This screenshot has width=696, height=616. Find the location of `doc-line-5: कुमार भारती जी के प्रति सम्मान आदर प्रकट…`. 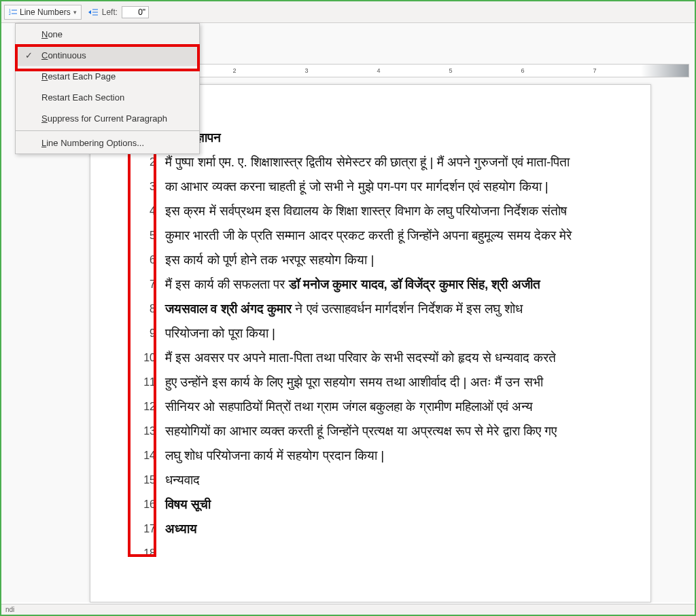

doc-line-5: कुमार भारती जी के प्रति सम्मान आदर प्रकट… is located at coordinates (398, 236).